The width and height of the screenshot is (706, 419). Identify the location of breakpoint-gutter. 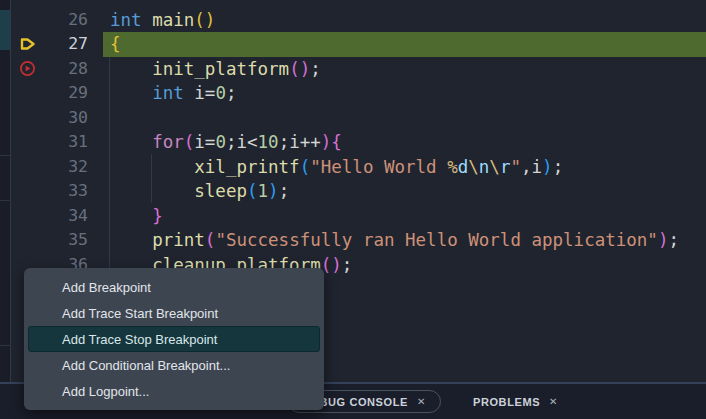
(28, 70).